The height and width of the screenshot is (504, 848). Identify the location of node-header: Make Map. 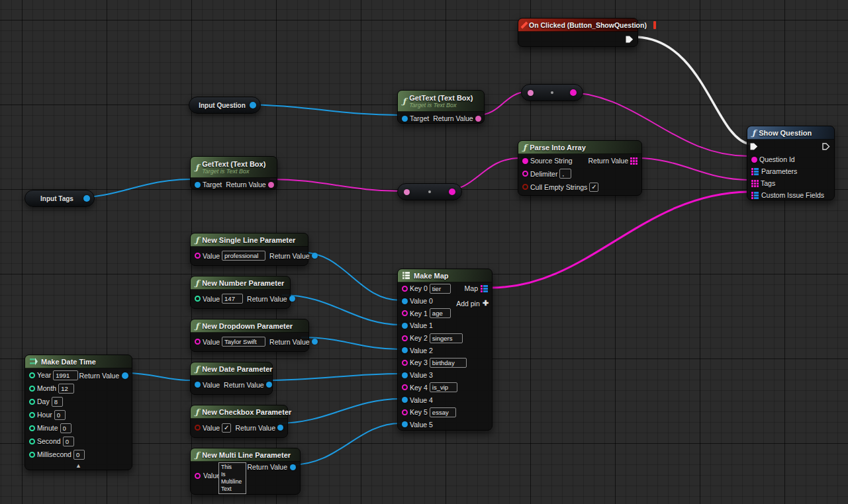
(445, 276).